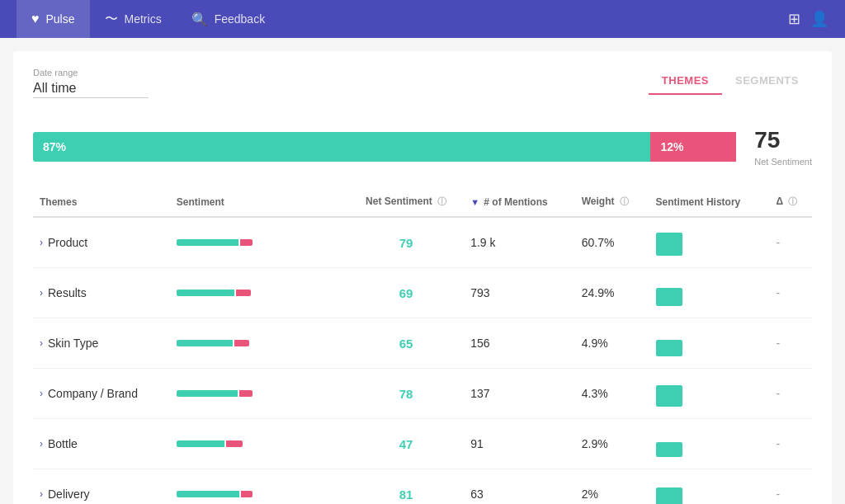 The width and height of the screenshot is (845, 504). I want to click on col-header-weight: Weight ⓘ, so click(612, 202).